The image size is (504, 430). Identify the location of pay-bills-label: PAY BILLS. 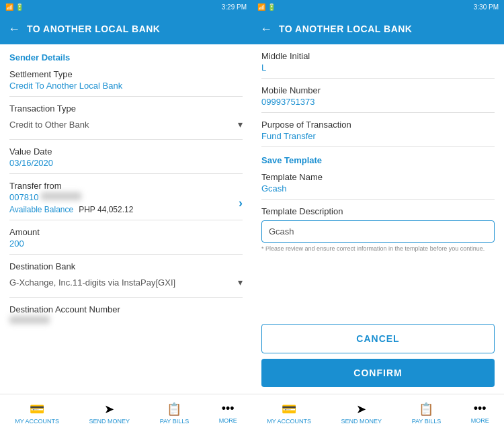
(175, 421).